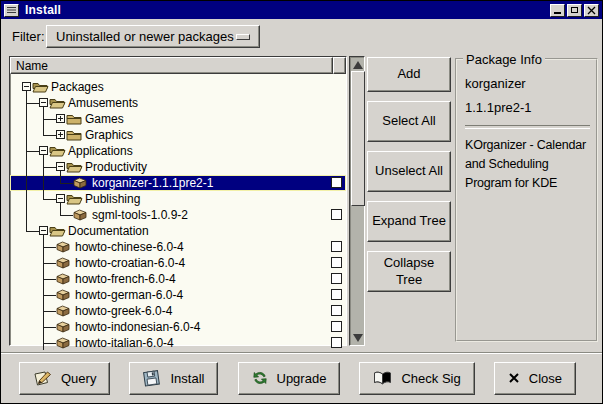 The width and height of the screenshot is (603, 404). I want to click on tree-row: howto-italian-6.0-4, so click(178, 342).